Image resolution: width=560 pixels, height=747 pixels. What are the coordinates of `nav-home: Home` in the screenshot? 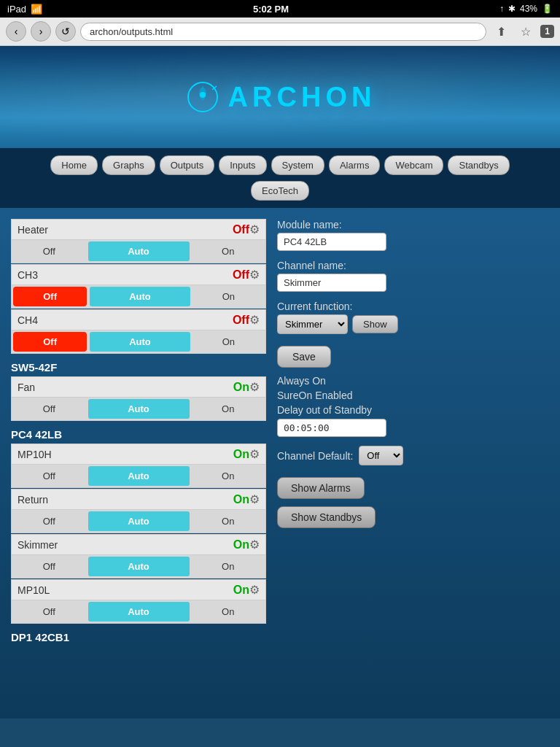 It's located at (74, 165).